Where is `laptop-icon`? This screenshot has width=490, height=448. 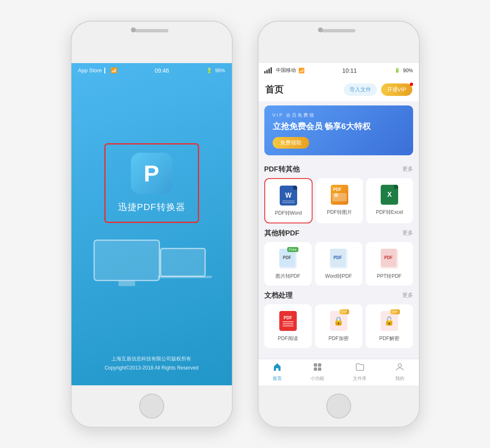 laptop-icon is located at coordinates (183, 262).